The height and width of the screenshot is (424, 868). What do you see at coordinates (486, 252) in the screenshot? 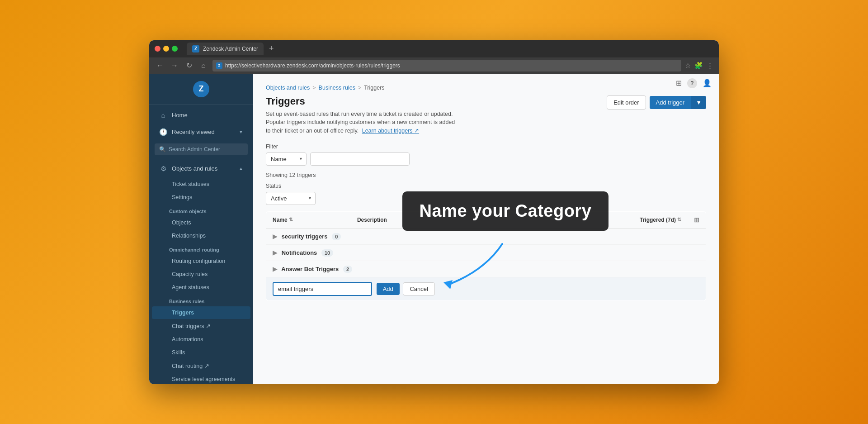
I see `category-cell-2: ▶ Notifications 10` at bounding box center [486, 252].